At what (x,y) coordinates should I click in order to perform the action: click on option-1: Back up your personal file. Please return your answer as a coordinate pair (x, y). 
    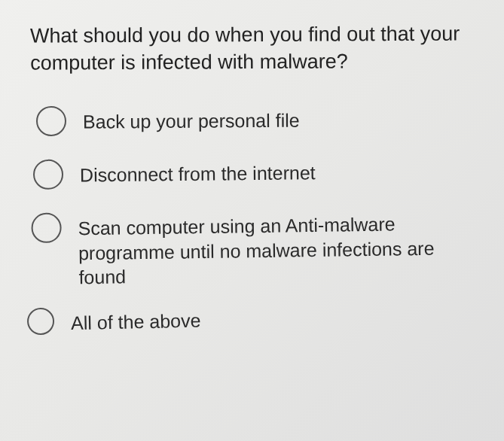
    Looking at the image, I should click on (261, 120).